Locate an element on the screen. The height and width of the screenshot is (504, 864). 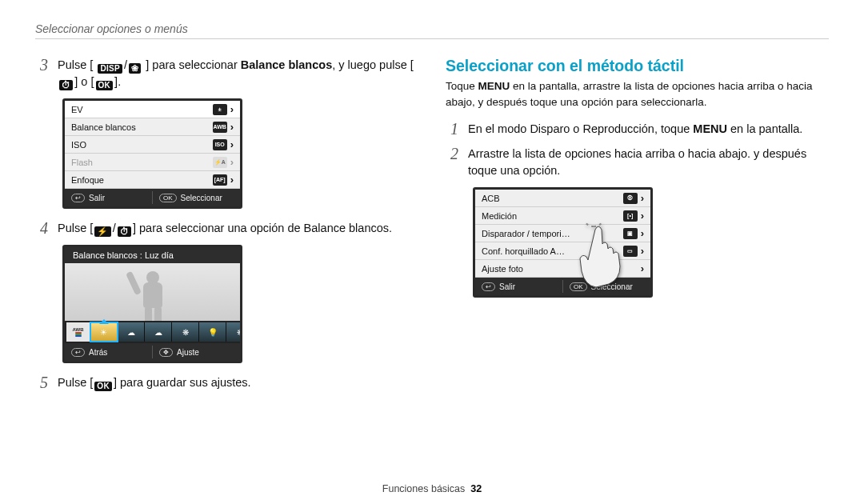
wb-icon-awb: AWB is located at coordinates (78, 332).